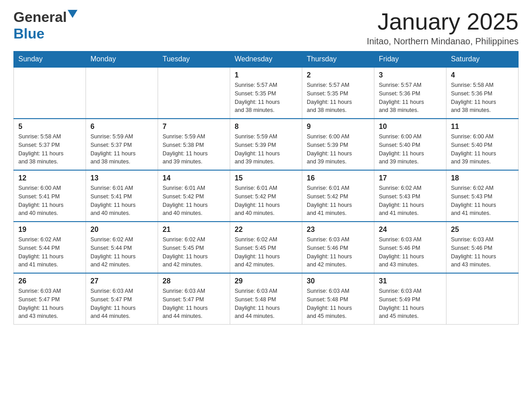 The image size is (532, 411). I want to click on calendar-week-row: 12Sunrise: 6:00 AM Sunset: 5:41 PM Dayli…, so click(266, 196).